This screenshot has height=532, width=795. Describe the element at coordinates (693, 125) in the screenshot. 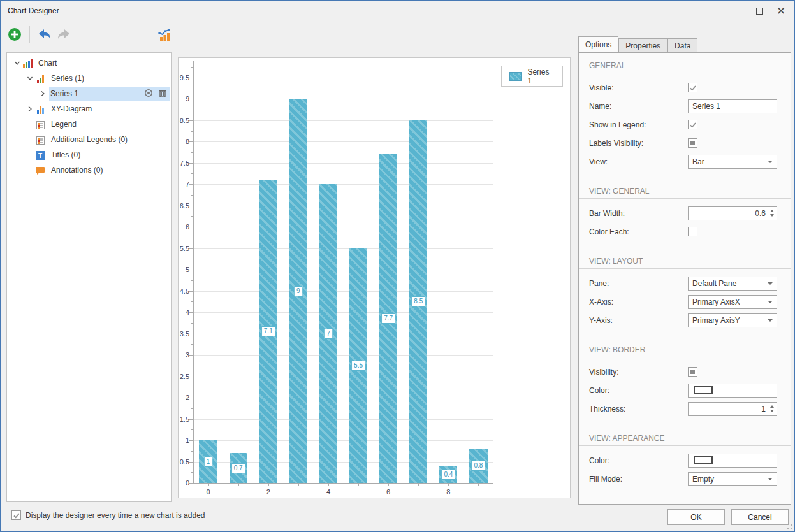

I see `check-icon` at that location.